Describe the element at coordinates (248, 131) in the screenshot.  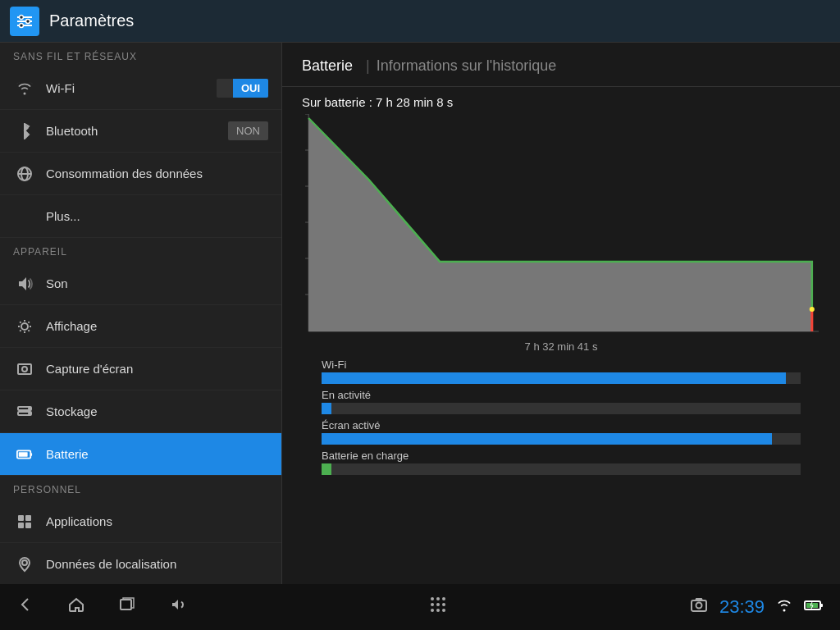
I see `bluetooth-toggle: NON` at that location.